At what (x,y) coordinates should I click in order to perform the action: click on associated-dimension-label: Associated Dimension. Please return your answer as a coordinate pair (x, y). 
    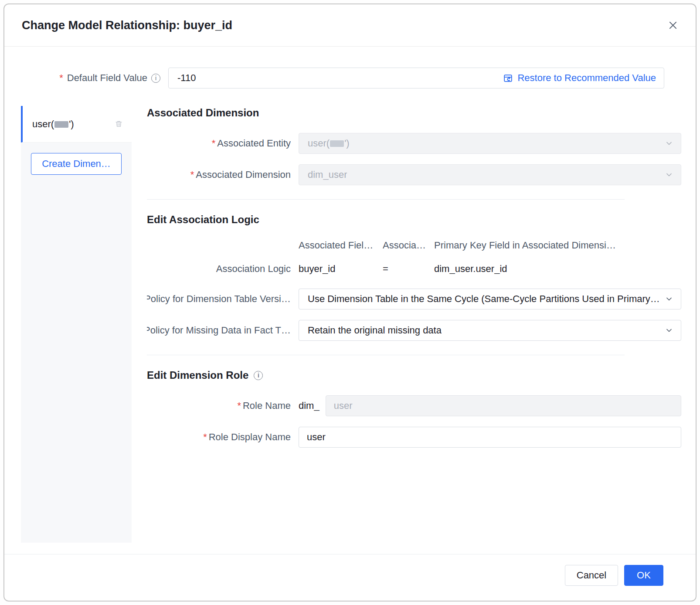
    Looking at the image, I should click on (219, 175).